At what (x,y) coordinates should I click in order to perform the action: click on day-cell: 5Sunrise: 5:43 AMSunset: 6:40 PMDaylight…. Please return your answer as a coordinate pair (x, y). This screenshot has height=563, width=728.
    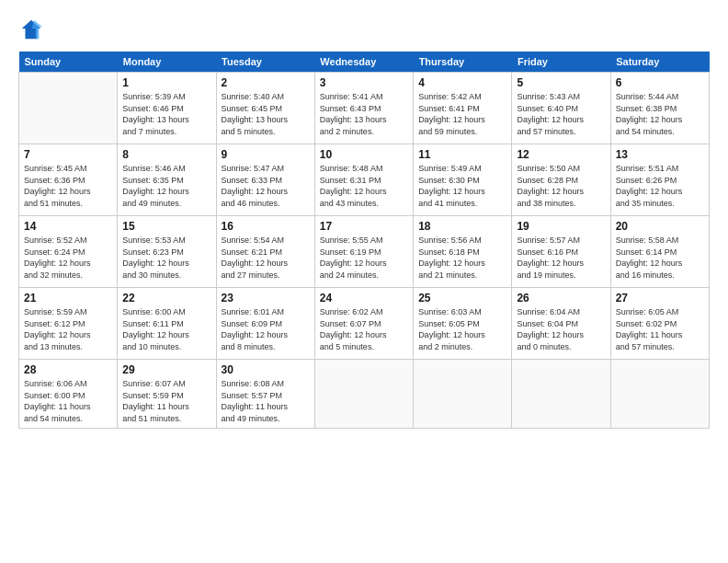
    Looking at the image, I should click on (561, 109).